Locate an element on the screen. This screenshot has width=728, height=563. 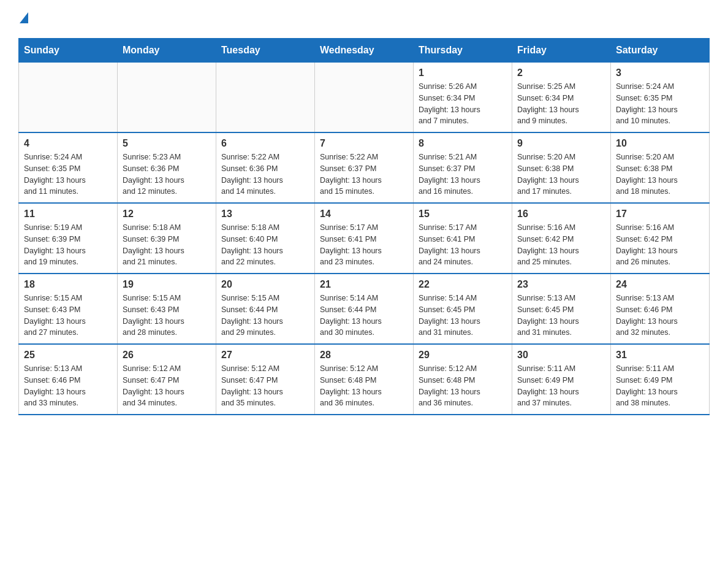
day-number: 12 is located at coordinates (167, 214).